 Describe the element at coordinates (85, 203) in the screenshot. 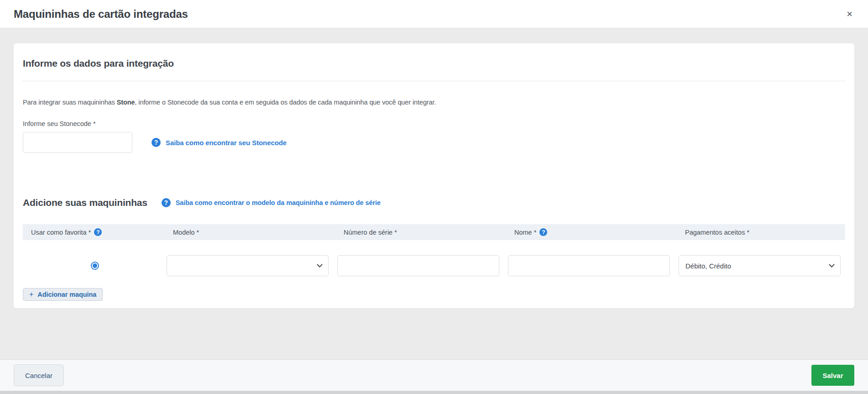

I see `machines-section-title: Adicione suas maquininhas` at that location.